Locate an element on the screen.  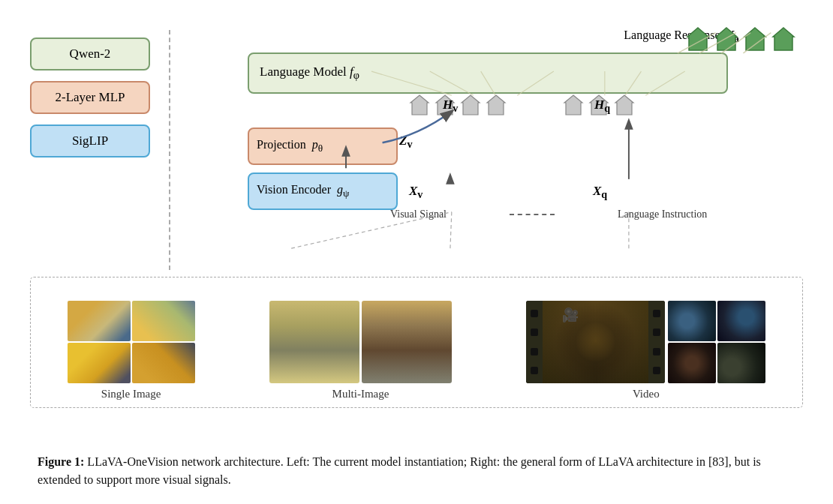
mlp-label: 2-Layer MLP is located at coordinates (90, 98).